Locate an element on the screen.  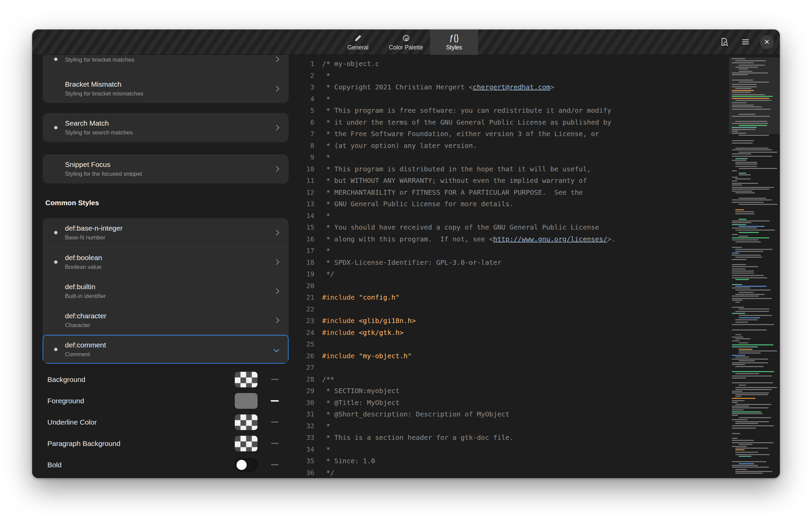
bold-toggle is located at coordinates (246, 465).